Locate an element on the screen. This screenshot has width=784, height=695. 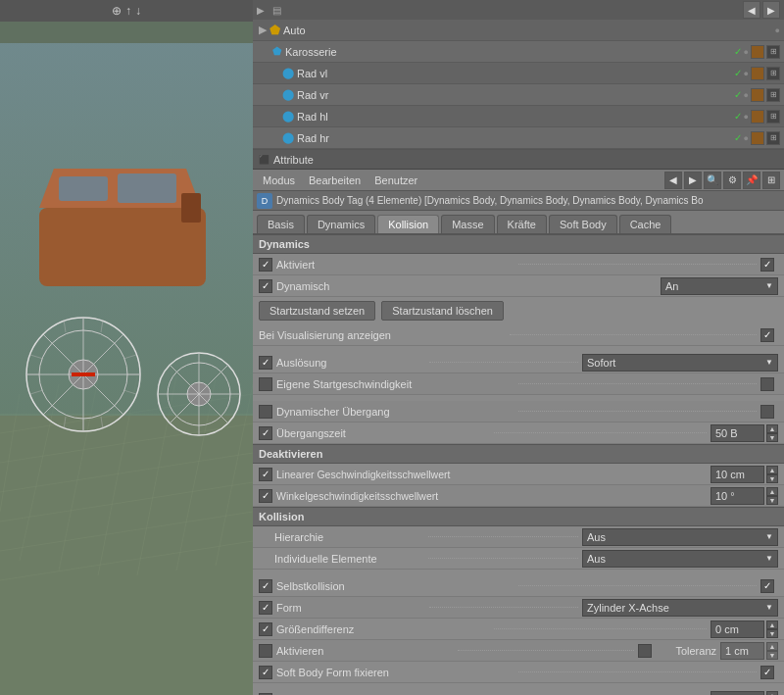
dynamisch-value: An is located at coordinates (672, 286).